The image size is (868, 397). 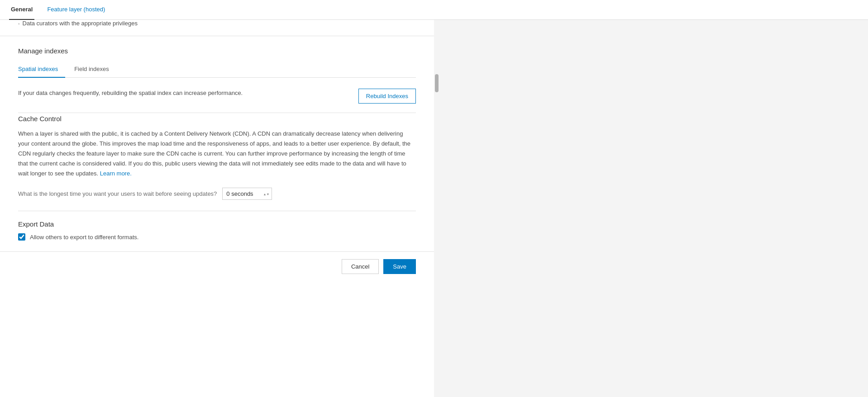 I want to click on cache-select-wrapper: 0 seconds 30 seconds 1 minute 5 minutes …, so click(x=247, y=194).